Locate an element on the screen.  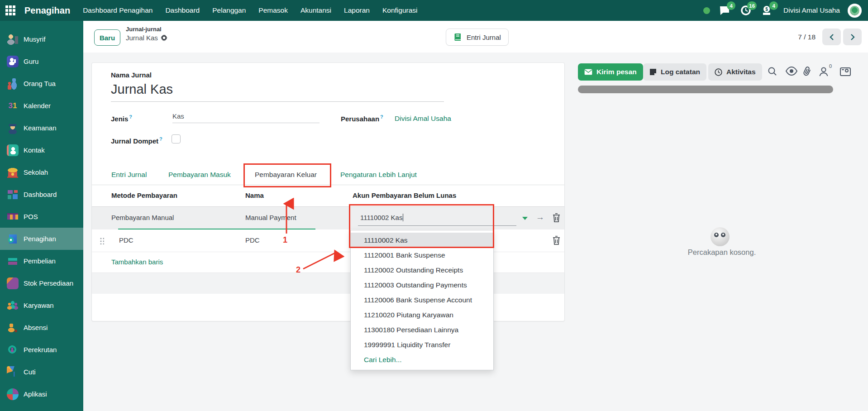
tab-pembayaran-keluar: Pembayaran Keluar is located at coordinates (286, 175).